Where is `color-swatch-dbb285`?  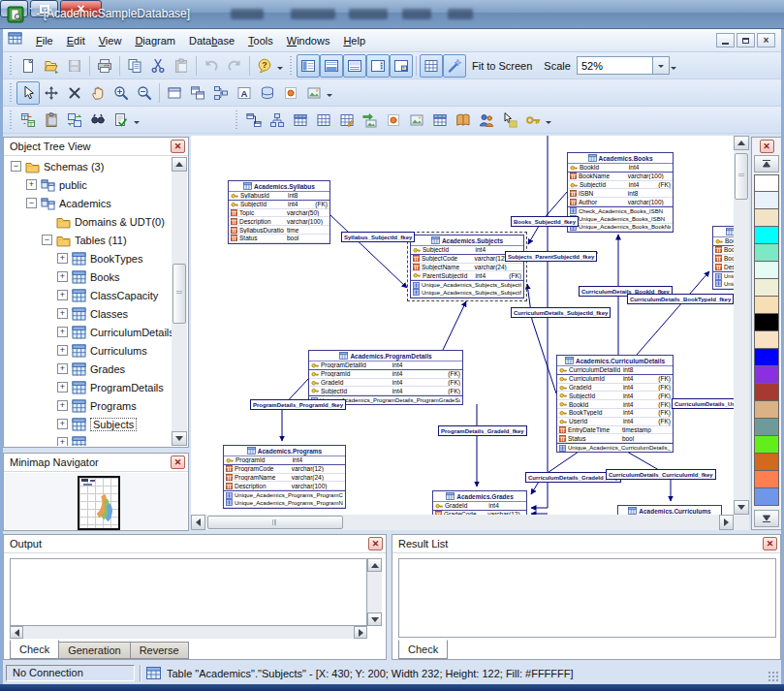 color-swatch-dbb285 is located at coordinates (767, 410).